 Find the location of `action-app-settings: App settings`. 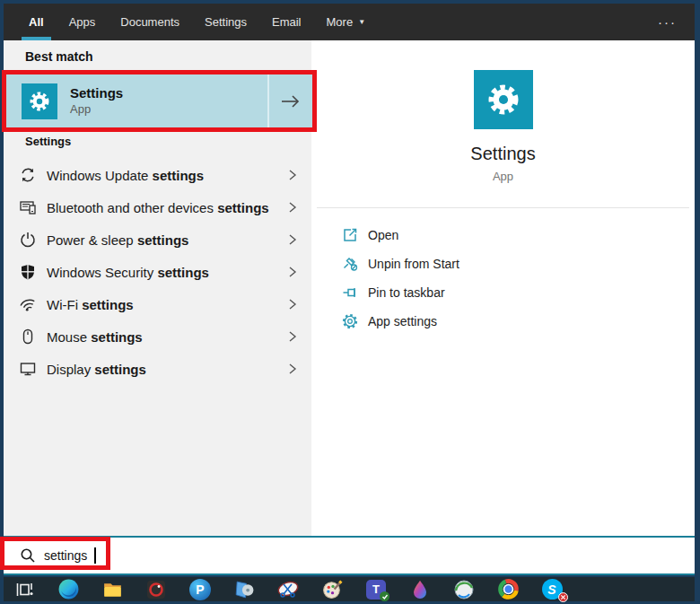

action-app-settings: App settings is located at coordinates (503, 321).